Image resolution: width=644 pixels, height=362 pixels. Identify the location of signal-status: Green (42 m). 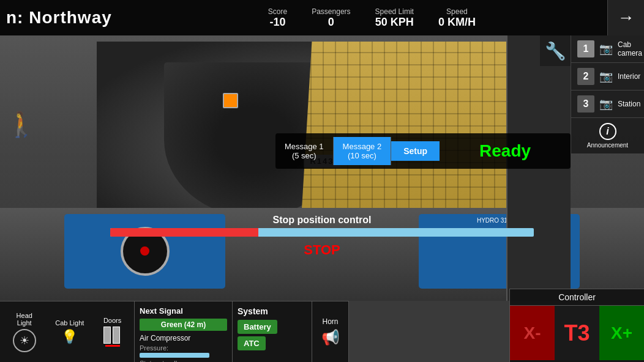
(184, 325).